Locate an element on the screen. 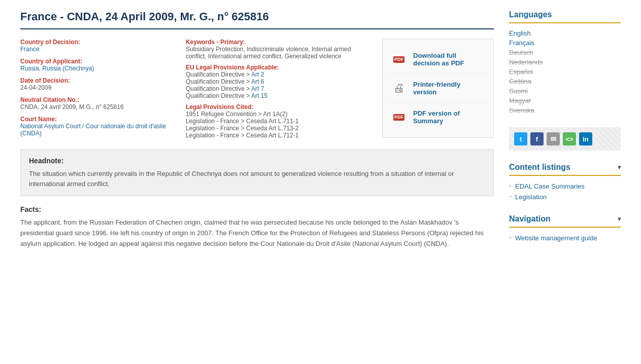 Image resolution: width=641 pixels, height=364 pixels. primary-kw-label: Keywords - Primary: is located at coordinates (279, 42).